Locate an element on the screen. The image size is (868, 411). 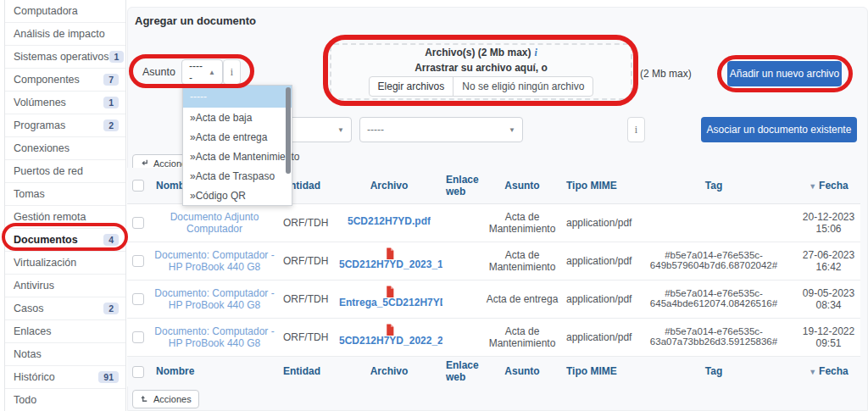
sidebar-item-computadora: Computadora is located at coordinates (65, 12).